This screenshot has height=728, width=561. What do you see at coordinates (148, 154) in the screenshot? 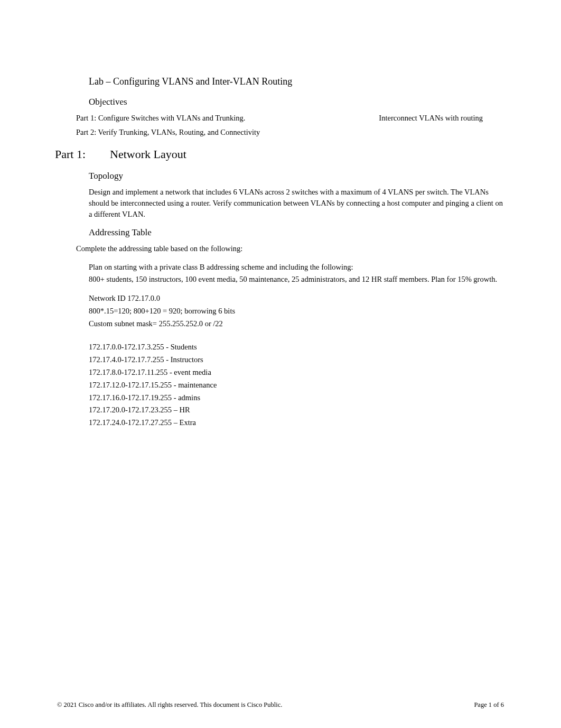
I see `part-title: Network Layout` at bounding box center [148, 154].